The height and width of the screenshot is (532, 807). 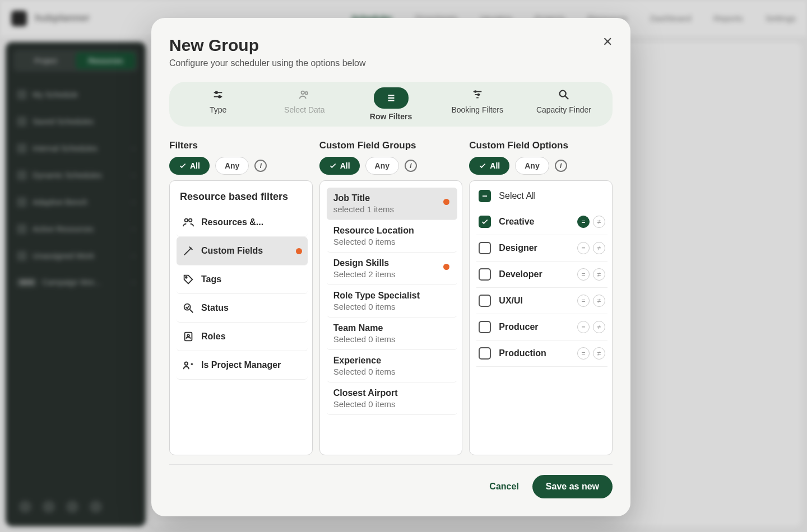 I want to click on filter-item-label: Tags, so click(x=252, y=279).